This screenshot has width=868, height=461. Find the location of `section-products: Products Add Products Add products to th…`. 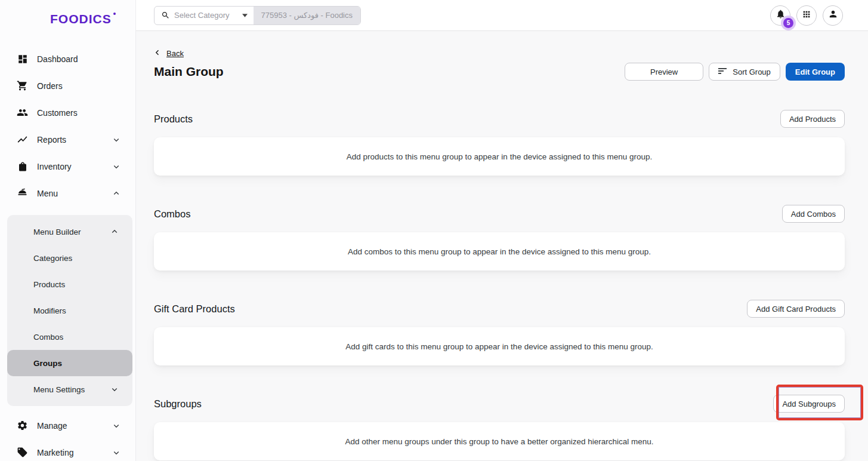

section-products: Products Add Products Add products to th… is located at coordinates (499, 143).